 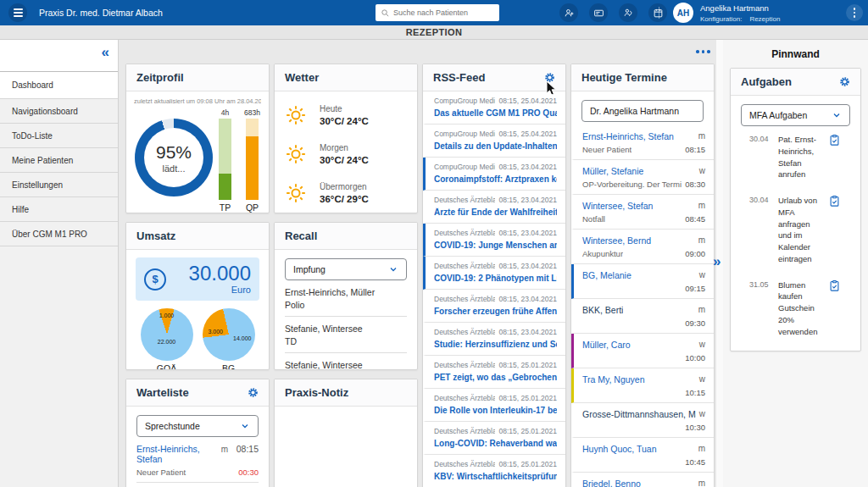 I want to click on calendar-icon, so click(x=658, y=13).